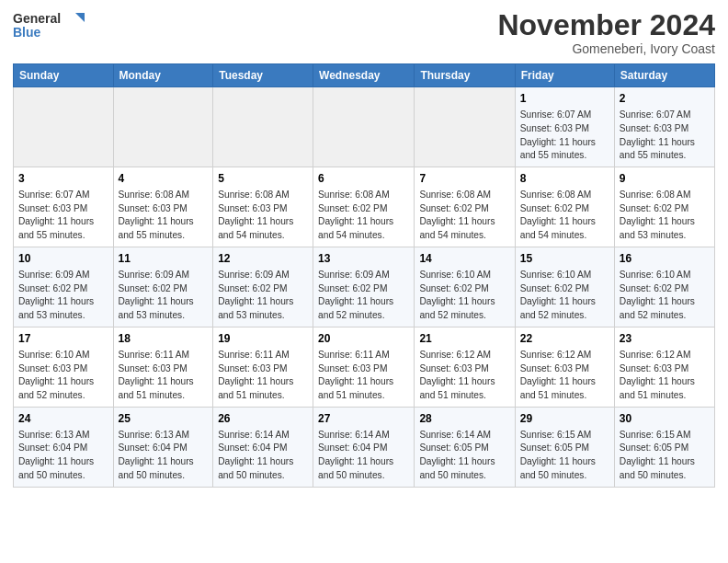 The width and height of the screenshot is (728, 563). What do you see at coordinates (63, 339) in the screenshot?
I see `day-number: 17` at bounding box center [63, 339].